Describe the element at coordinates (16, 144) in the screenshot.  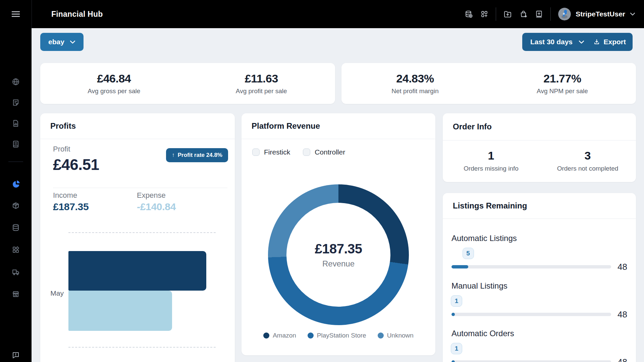
I see `sidebar-item-ledger` at that location.